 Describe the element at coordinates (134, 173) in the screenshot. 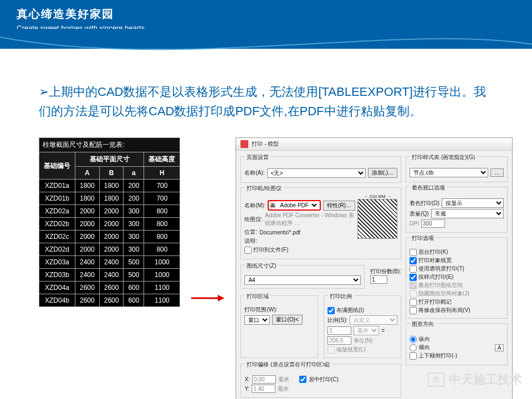

I see `col-a: a` at that location.